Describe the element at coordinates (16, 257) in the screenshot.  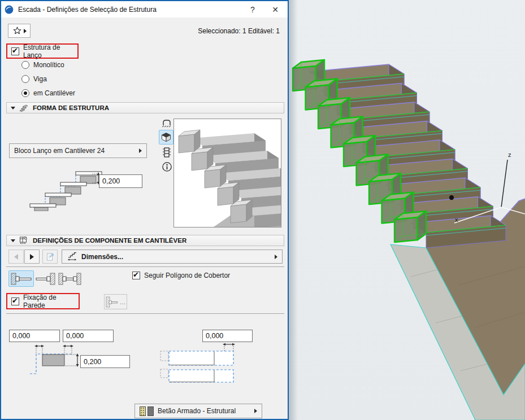
I see `arrow-left-icon` at that location.